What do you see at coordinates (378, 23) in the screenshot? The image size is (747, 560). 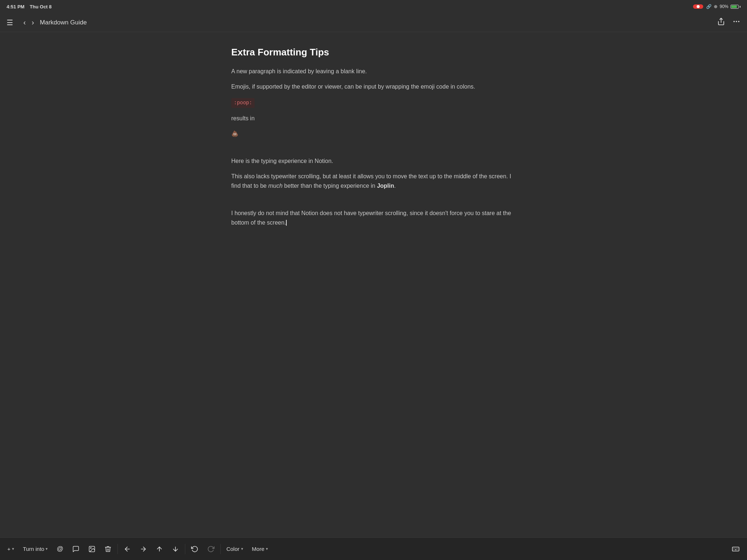 I see `page-title: Markdown Guide` at bounding box center [378, 23].